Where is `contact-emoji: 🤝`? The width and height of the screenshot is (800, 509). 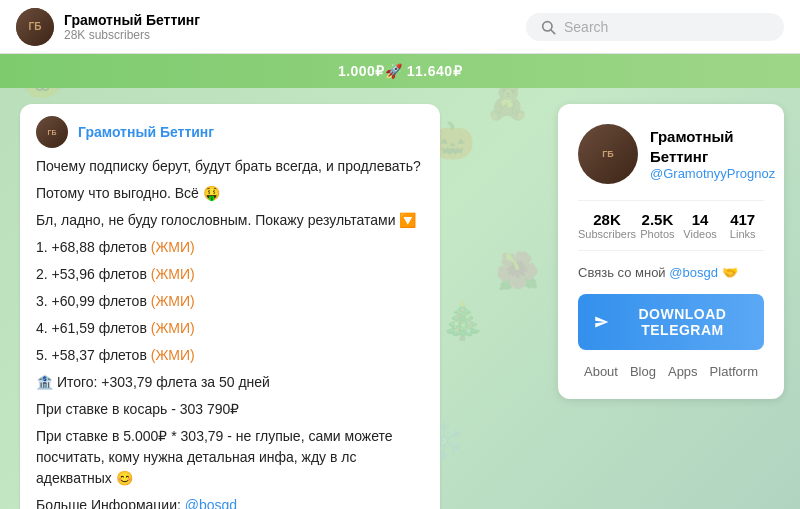
contact-emoji: 🤝 is located at coordinates (730, 272).